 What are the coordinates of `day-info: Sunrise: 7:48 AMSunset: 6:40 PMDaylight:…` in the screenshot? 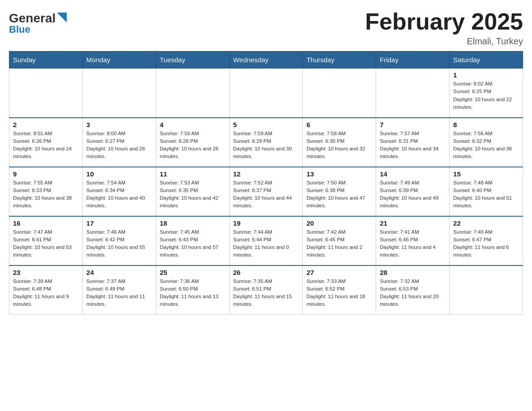 It's located at (486, 194).